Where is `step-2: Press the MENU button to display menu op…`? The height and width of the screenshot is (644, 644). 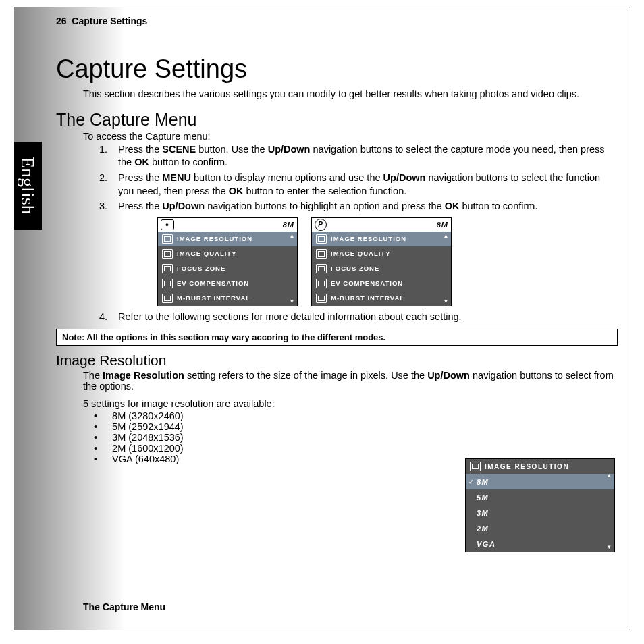
step-2: Press the MENU button to display menu op… is located at coordinates (364, 185).